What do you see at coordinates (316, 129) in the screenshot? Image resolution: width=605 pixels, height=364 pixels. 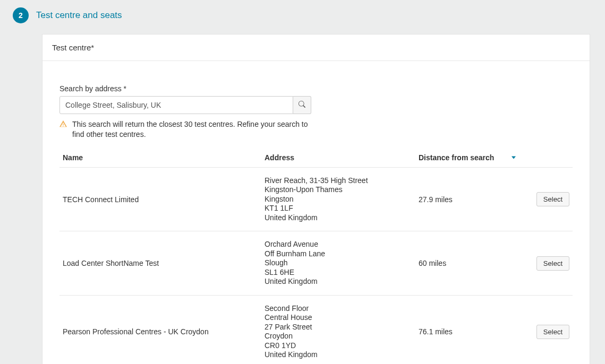 I see `search-hint: This search will return the closest 30 t…` at bounding box center [316, 129].